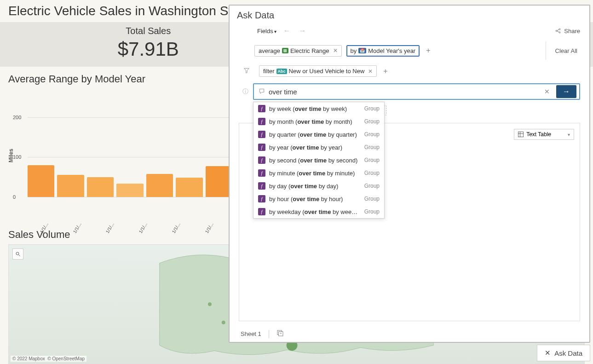 Image resolution: width=593 pixels, height=364 pixels. What do you see at coordinates (315, 134) in the screenshot?
I see `autocomplete-label: by quarter (over time by quarter)` at bounding box center [315, 134].